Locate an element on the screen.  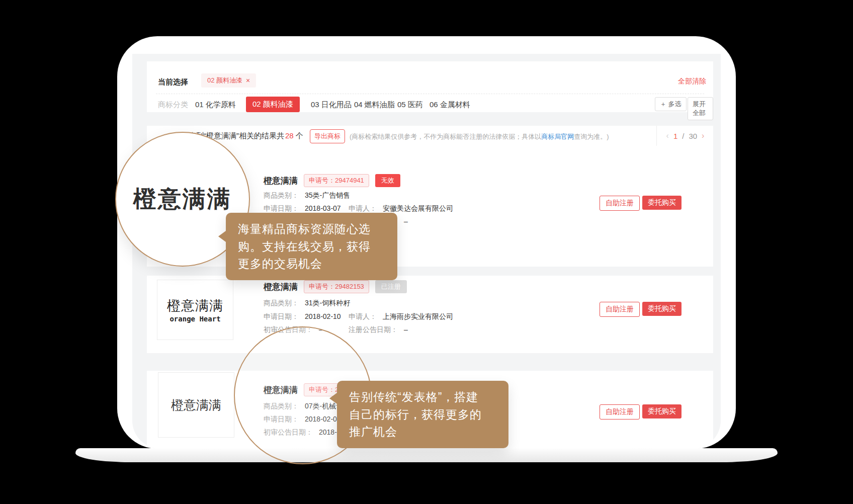
trademark-office-link: 商标局官网 is located at coordinates (557, 137).